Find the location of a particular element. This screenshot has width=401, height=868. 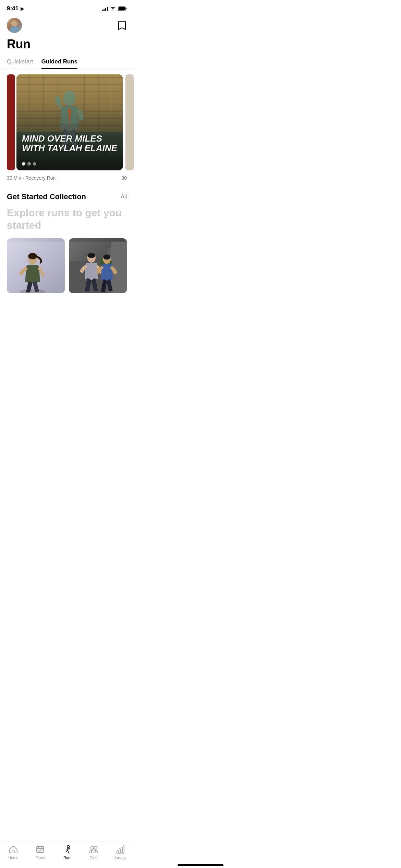

carousel-card: MIND OVER MILES WITH TAYLAH ELAINE is located at coordinates (70, 122).